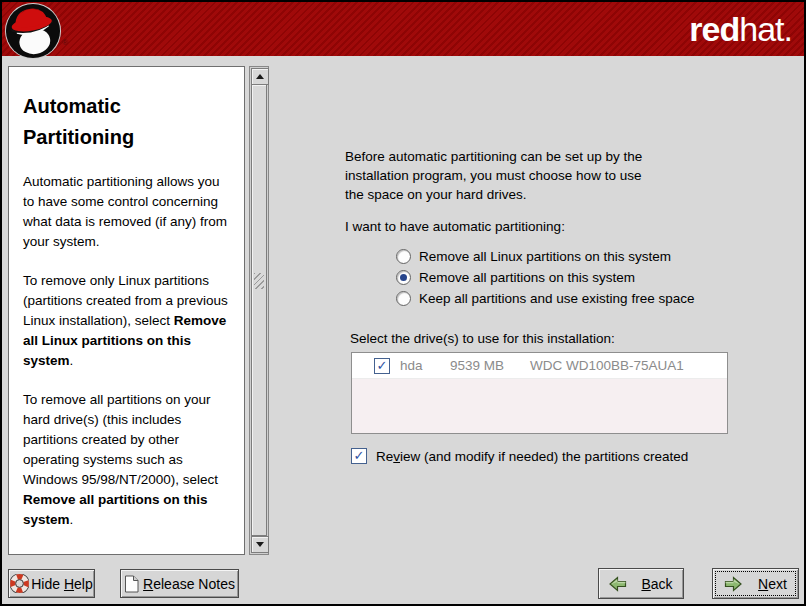 The image size is (806, 606). What do you see at coordinates (126, 460) in the screenshot?
I see `help-paragraph: To remove all partitions on your hard dr…` at bounding box center [126, 460].